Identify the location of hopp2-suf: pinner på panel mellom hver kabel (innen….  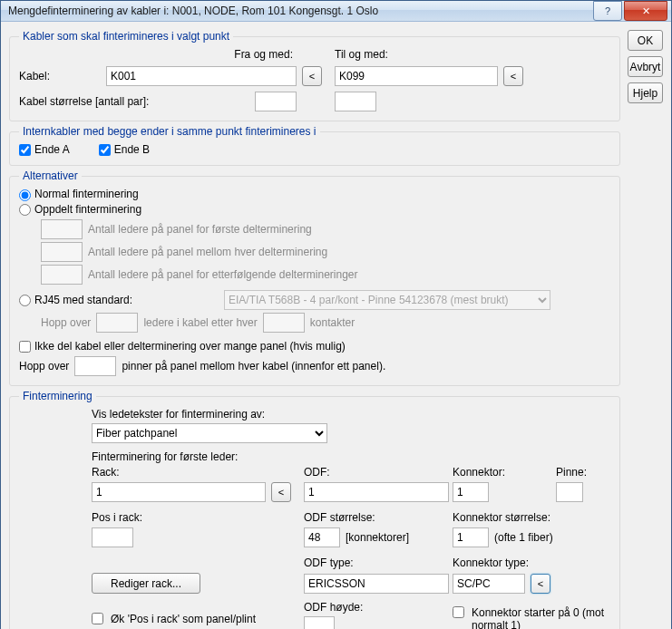
(254, 366).